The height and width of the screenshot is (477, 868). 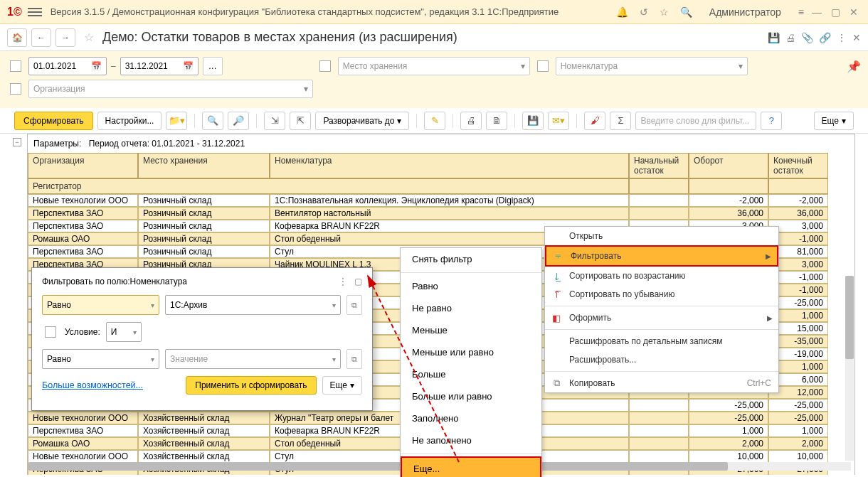 I want to click on ctx-copy: ⧉ Копировать Ctrl+C, so click(x=662, y=383).